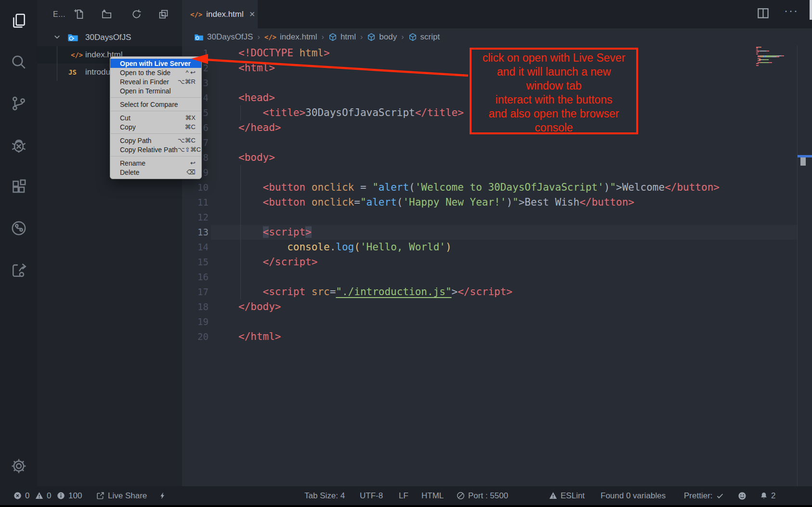 The height and width of the screenshot is (507, 812). I want to click on close-icon: ×, so click(252, 14).